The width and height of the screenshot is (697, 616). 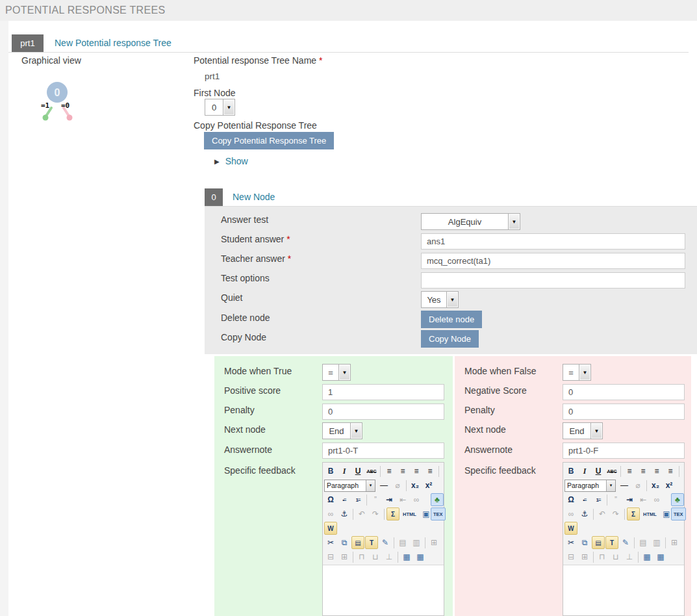 What do you see at coordinates (624, 412) in the screenshot?
I see `false-penalty-input` at bounding box center [624, 412].